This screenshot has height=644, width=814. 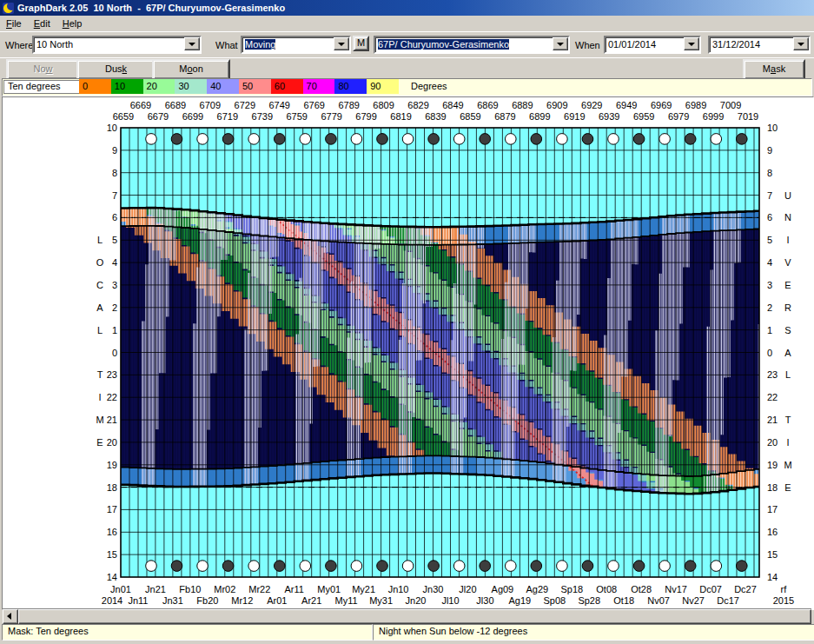 What do you see at coordinates (43, 70) in the screenshot?
I see `now-button: Now` at bounding box center [43, 70].